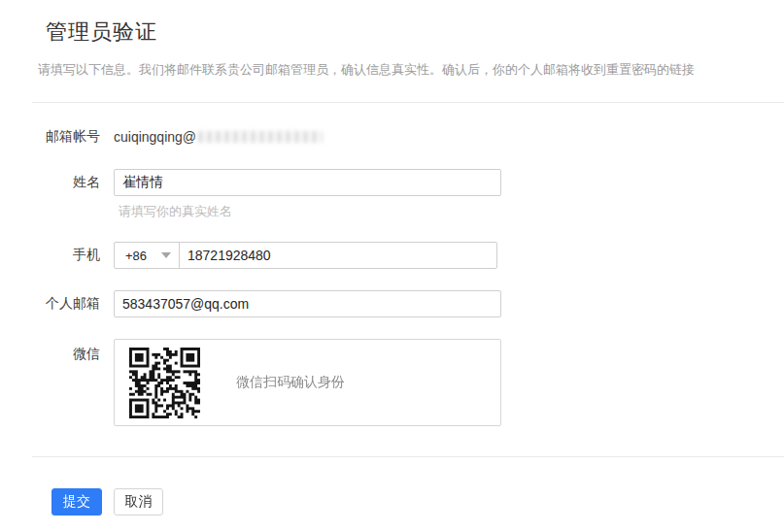  I want to click on email-account-row: 邮箱帐号 cuiqingqing@, so click(412, 137).